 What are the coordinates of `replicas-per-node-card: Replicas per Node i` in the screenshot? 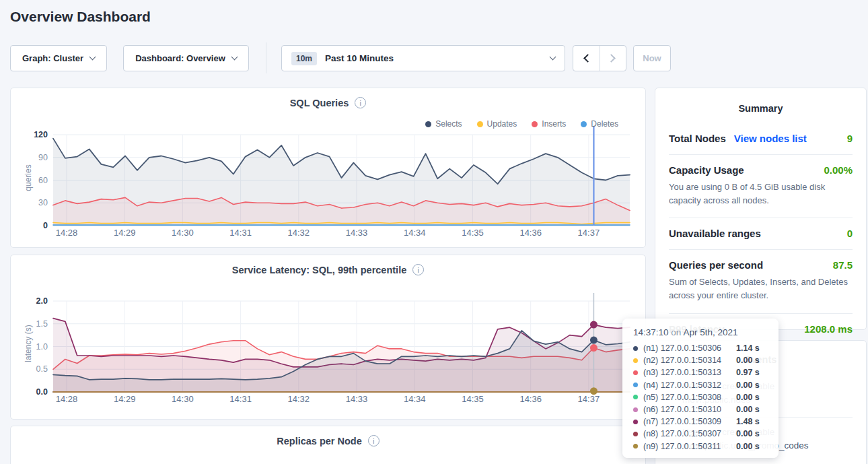 It's located at (328, 444).